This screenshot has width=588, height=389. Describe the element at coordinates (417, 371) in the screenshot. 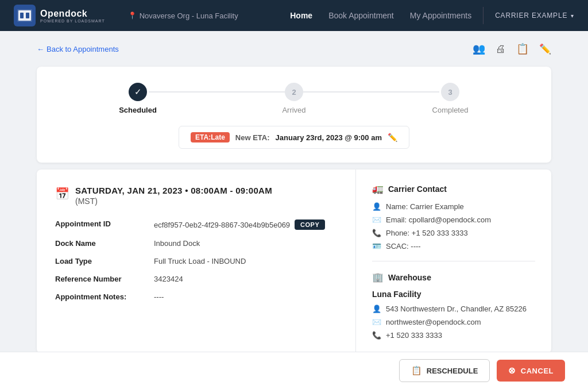

I see `reschedule-icon: 📋` at that location.